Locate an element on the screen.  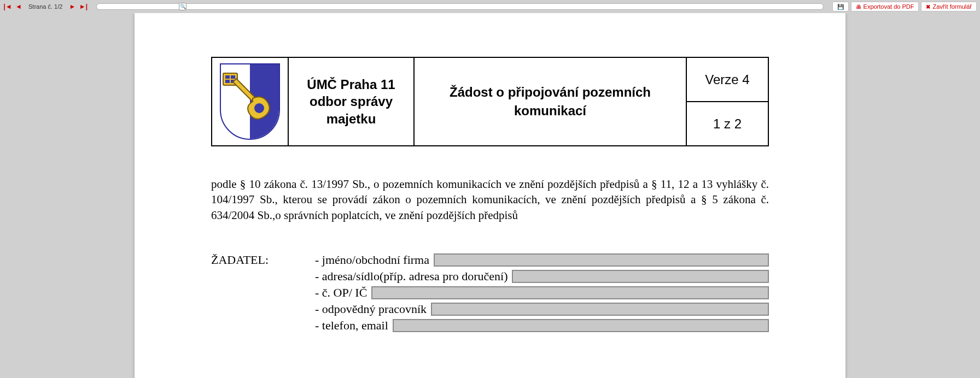
form-row: - odpovědný pracovník is located at coordinates (490, 309).